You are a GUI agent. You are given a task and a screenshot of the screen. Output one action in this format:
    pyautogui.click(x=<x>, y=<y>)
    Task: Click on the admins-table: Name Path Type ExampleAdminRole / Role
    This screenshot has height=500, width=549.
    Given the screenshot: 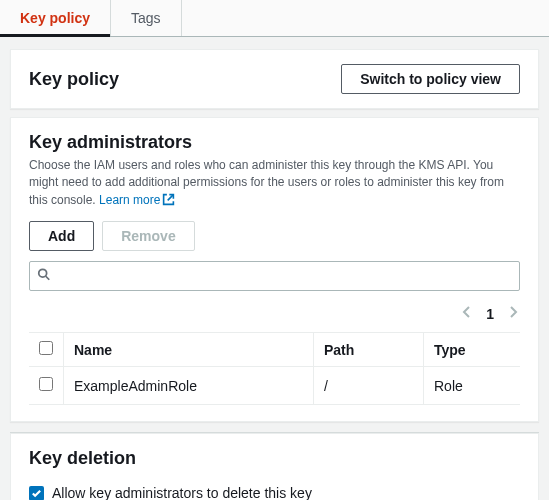 What is the action you would take?
    pyautogui.click(x=274, y=368)
    